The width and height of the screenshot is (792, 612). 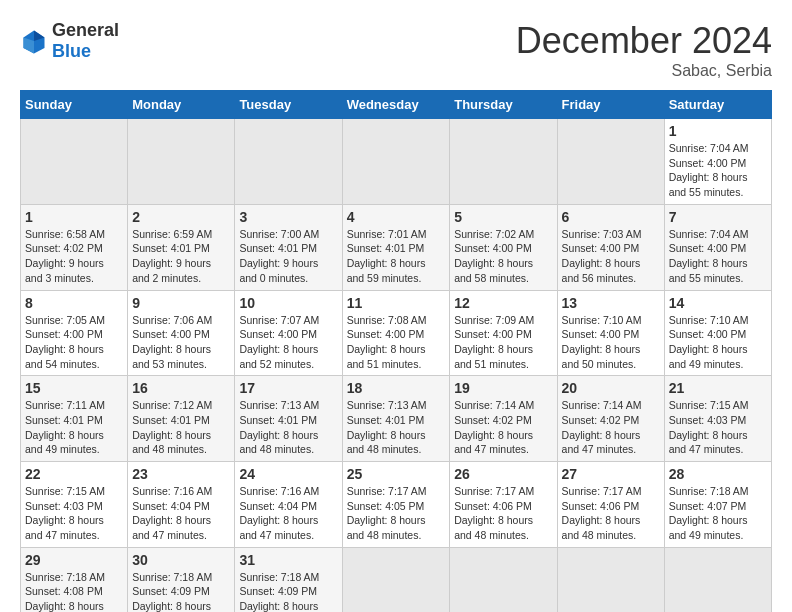 What do you see at coordinates (396, 505) in the screenshot?
I see `calendar-cell: 25 Sunrise: 7:17 AMSunset: 4:05 PMDaylig…` at bounding box center [396, 505].